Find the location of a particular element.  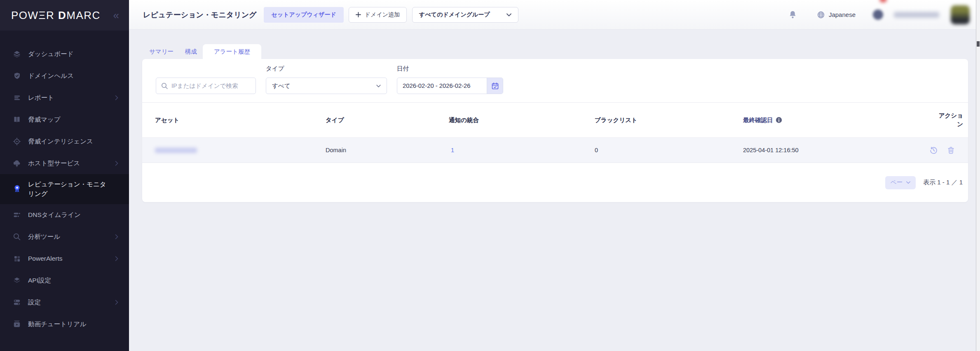

row-actions is located at coordinates (942, 150).